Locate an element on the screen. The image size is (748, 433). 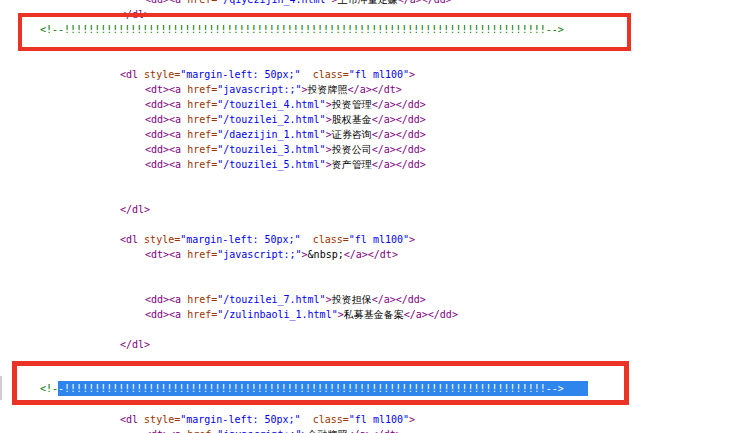
code-segment-txt: 股权基金 is located at coordinates (352, 120).